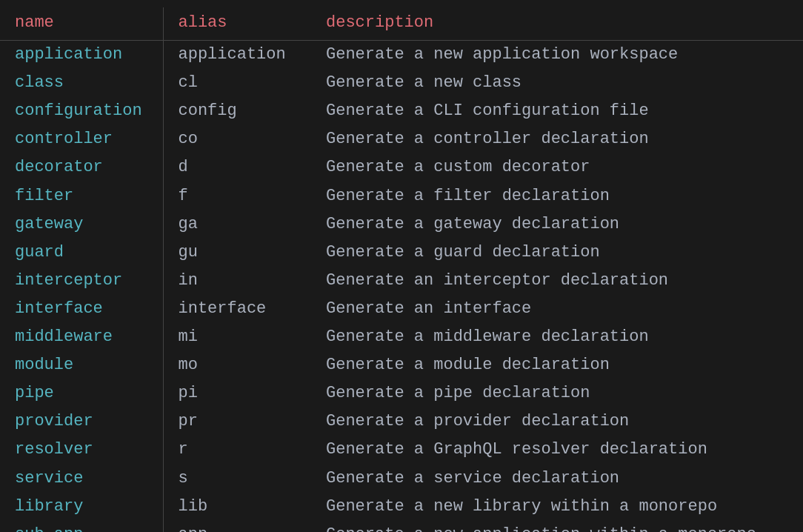 This screenshot has height=532, width=803. What do you see at coordinates (557, 365) in the screenshot?
I see `cell-description: Generate a module declaration` at bounding box center [557, 365].